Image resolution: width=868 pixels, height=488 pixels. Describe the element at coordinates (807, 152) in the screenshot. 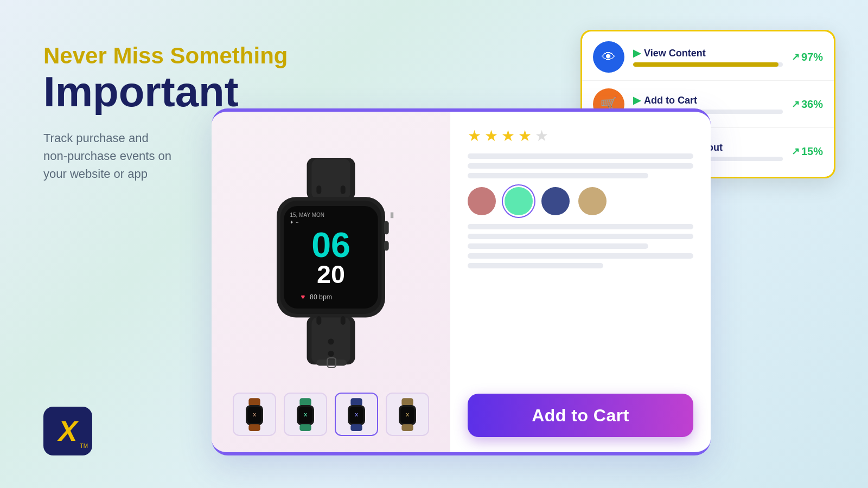

I see `initiate-checkout-percent: ↗15%` at that location.